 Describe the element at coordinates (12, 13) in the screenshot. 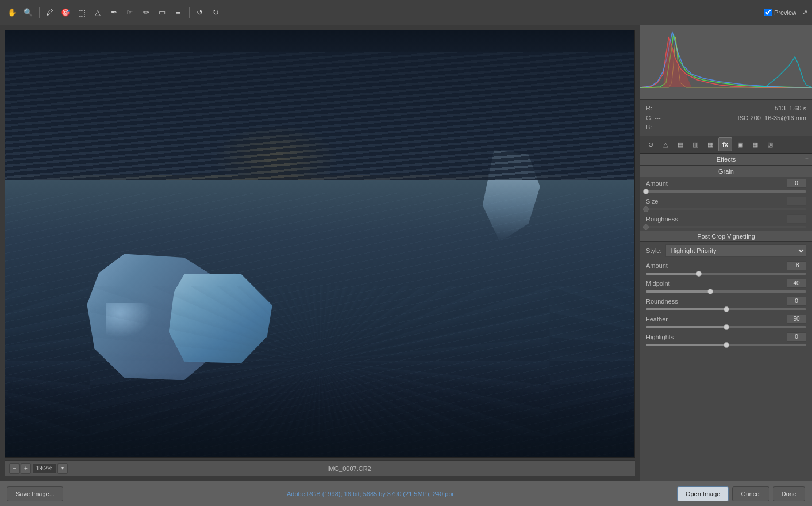

I see `hand-tool: ✋` at that location.